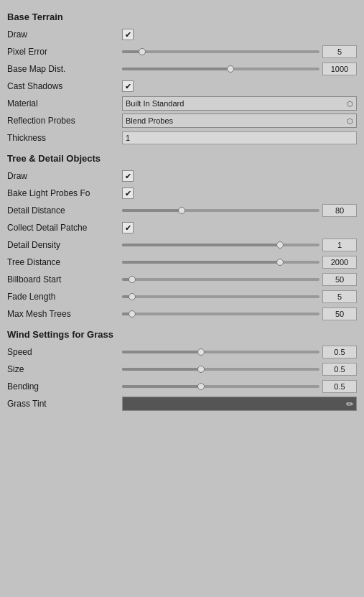 The height and width of the screenshot is (597, 364). What do you see at coordinates (128, 34) in the screenshot?
I see `draw-checkbox` at bounding box center [128, 34].